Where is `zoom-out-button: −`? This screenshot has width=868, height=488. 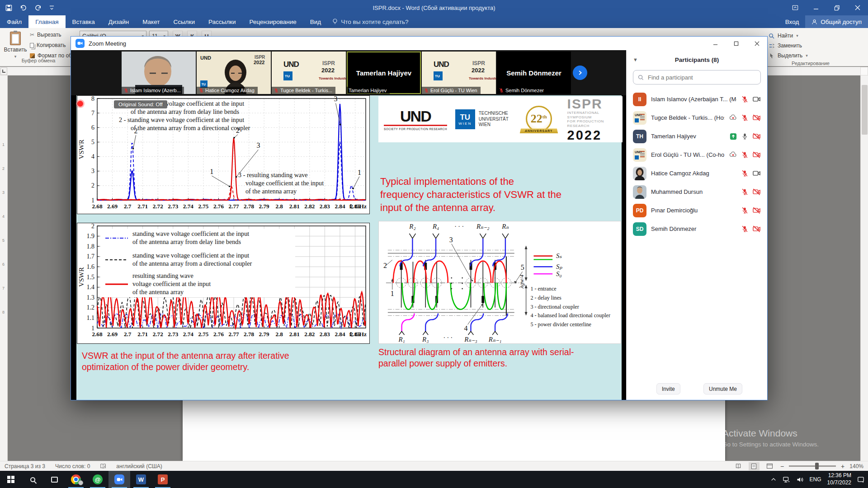 zoom-out-button: − is located at coordinates (782, 466).